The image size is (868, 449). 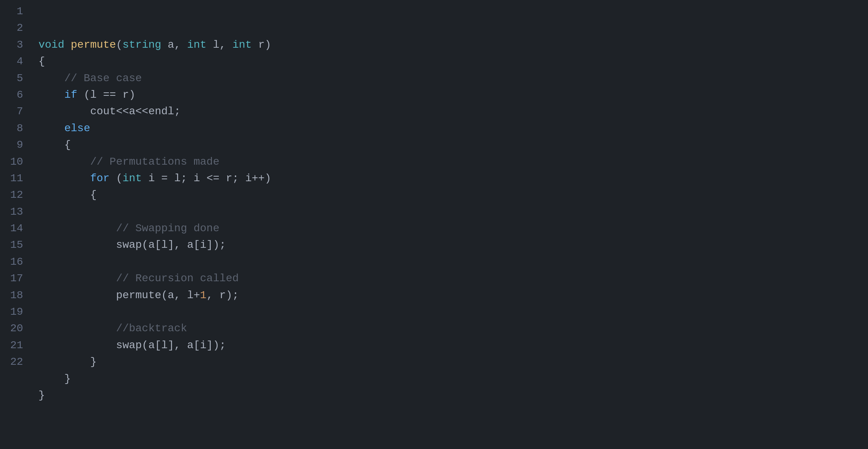 What do you see at coordinates (15, 162) in the screenshot?
I see `line-number: 10` at bounding box center [15, 162].